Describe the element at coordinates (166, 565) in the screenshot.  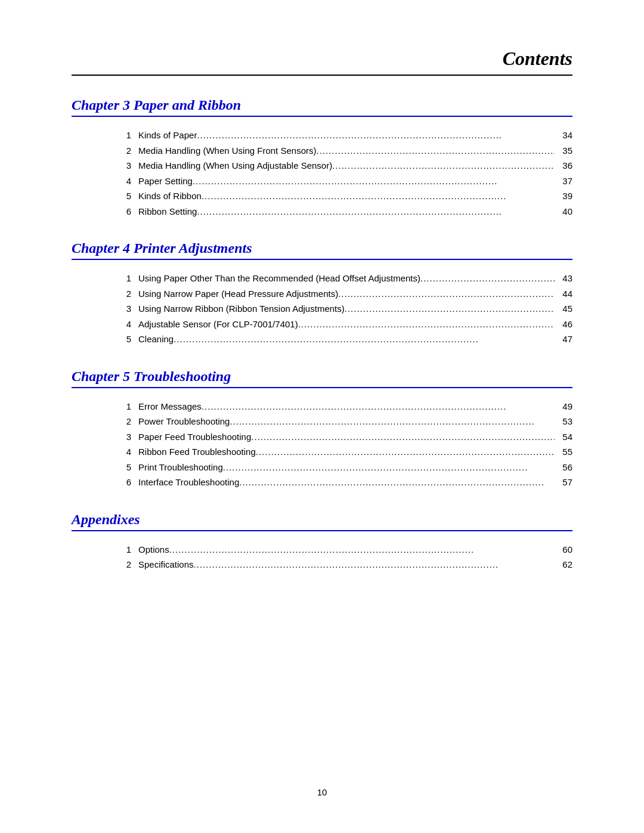
I see `entry-text: Specifications` at that location.